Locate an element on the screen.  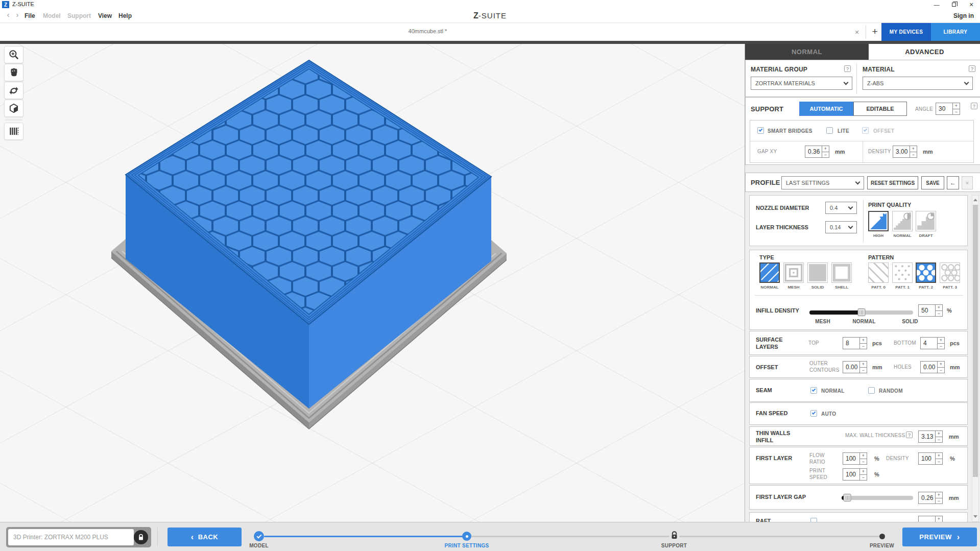
infill-density-input: 50 is located at coordinates (927, 310).